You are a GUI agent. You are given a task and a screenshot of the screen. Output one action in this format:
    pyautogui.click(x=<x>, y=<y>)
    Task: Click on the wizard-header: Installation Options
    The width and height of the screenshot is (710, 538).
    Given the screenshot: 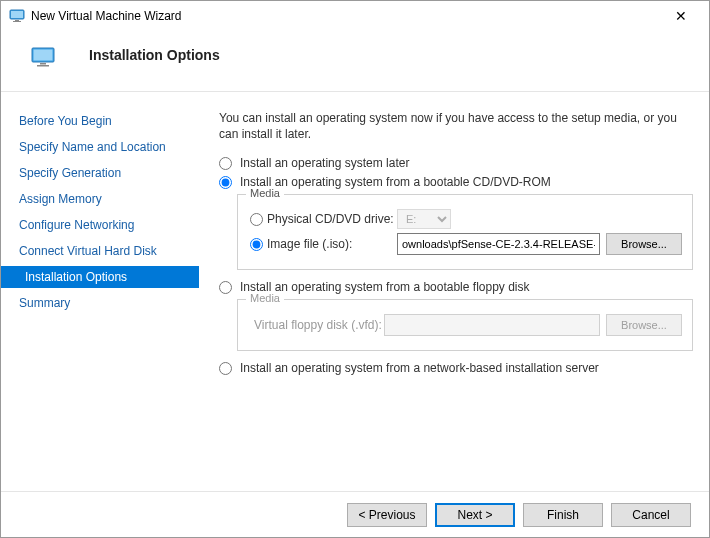 What is the action you would take?
    pyautogui.click(x=355, y=61)
    